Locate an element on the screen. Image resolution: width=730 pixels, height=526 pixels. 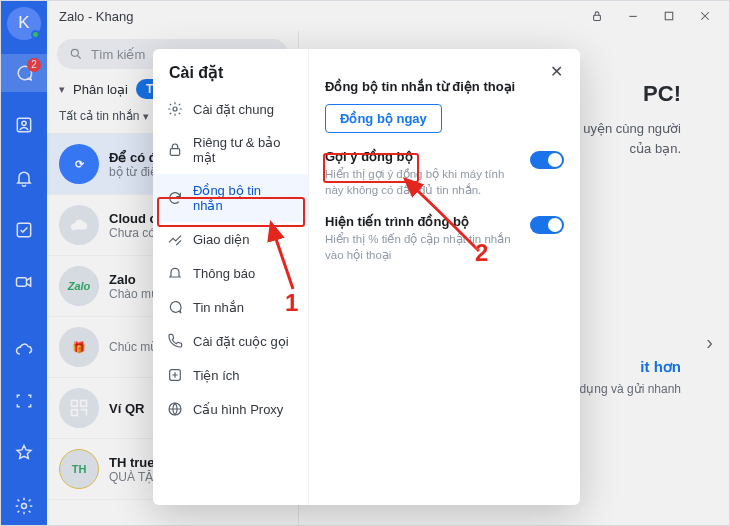
settings-item-notify: Thông báo is located at coordinates (230, 273).